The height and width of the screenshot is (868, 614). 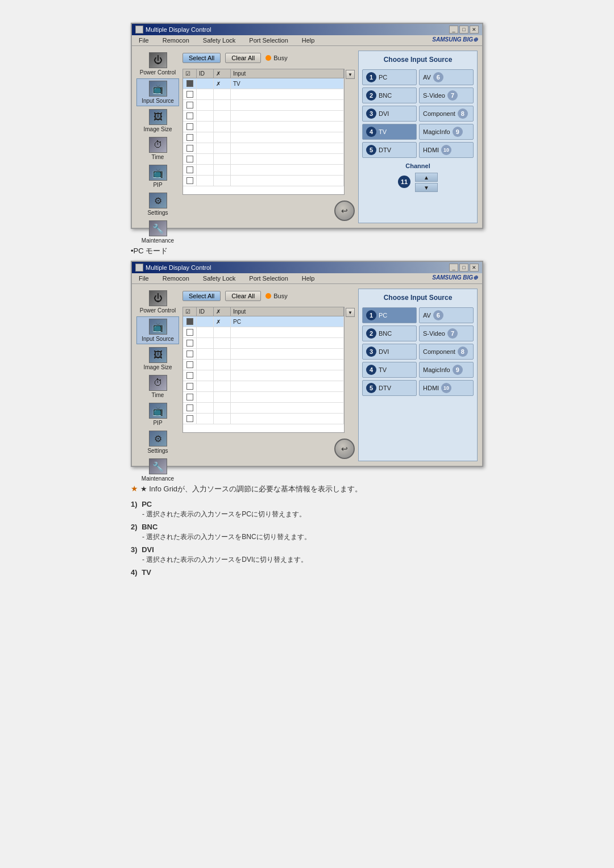 What do you see at coordinates (446, 315) in the screenshot?
I see `input-av-2: AV 6` at bounding box center [446, 315].